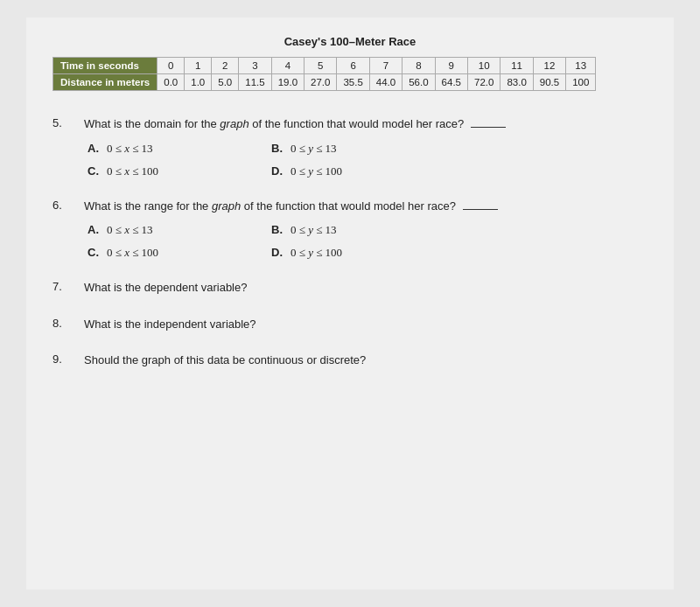  What do you see at coordinates (550, 82) in the screenshot?
I see `table-cell: 90.5` at bounding box center [550, 82].